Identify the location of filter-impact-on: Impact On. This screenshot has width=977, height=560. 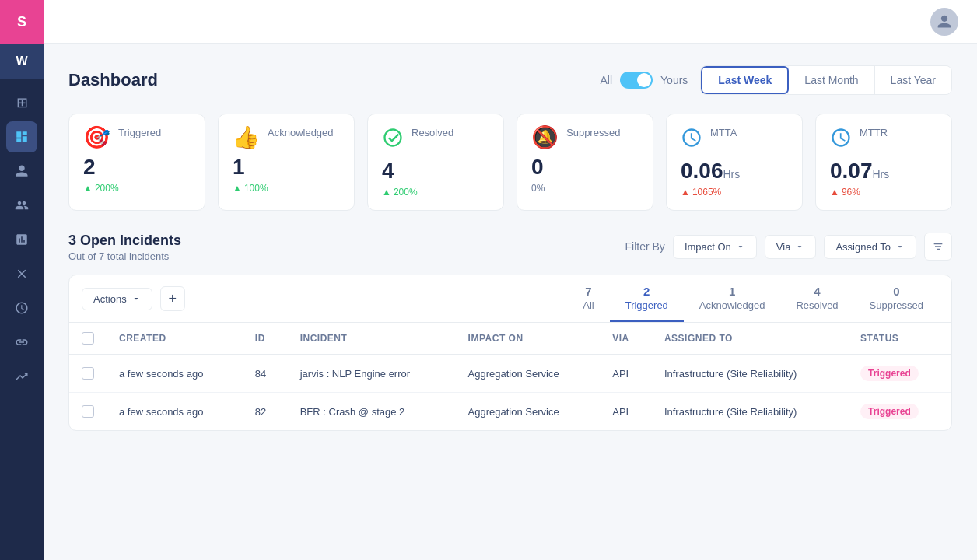
(715, 247).